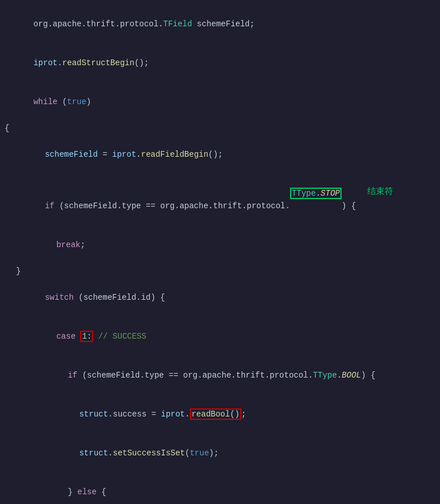 The height and width of the screenshot is (504, 440). I want to click on readbool-highlight: readBool(), so click(216, 414).